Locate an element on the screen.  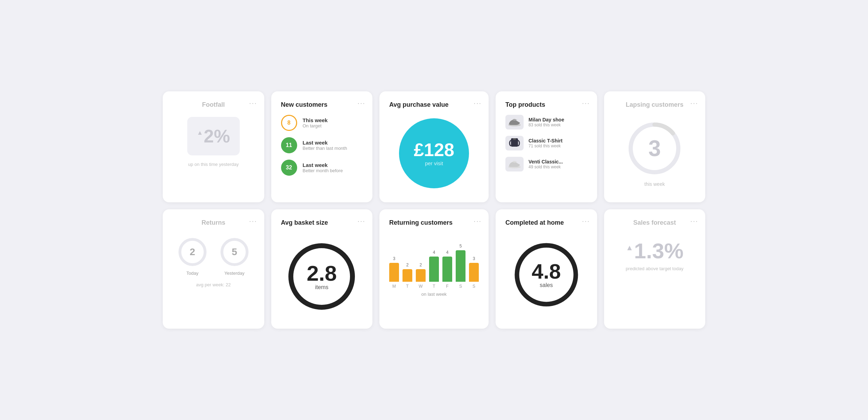
completed-title: Completed at home is located at coordinates (546, 223).